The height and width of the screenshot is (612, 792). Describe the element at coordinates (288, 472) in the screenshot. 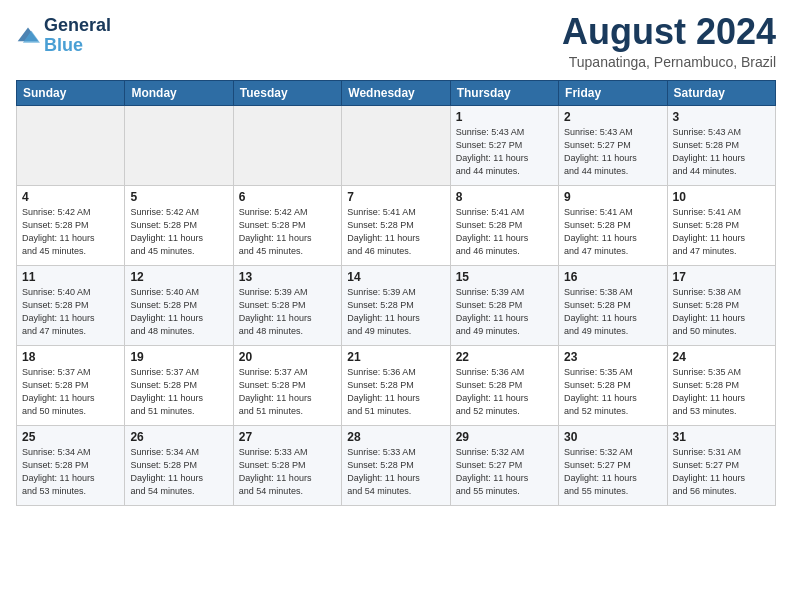

I see `day-info: Sunrise: 5:33 AMSunset: 5:28 PMDaylight:…` at that location.